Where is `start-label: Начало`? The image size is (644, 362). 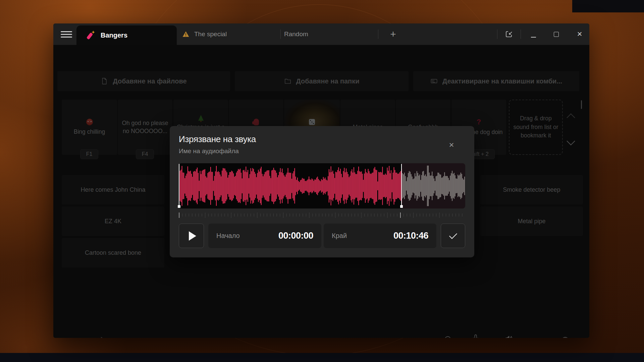
start-label: Начало is located at coordinates (228, 236).